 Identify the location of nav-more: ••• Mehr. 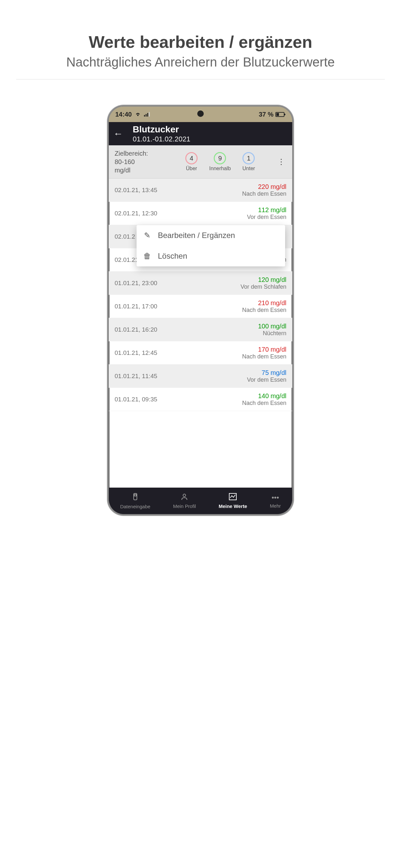
(276, 501).